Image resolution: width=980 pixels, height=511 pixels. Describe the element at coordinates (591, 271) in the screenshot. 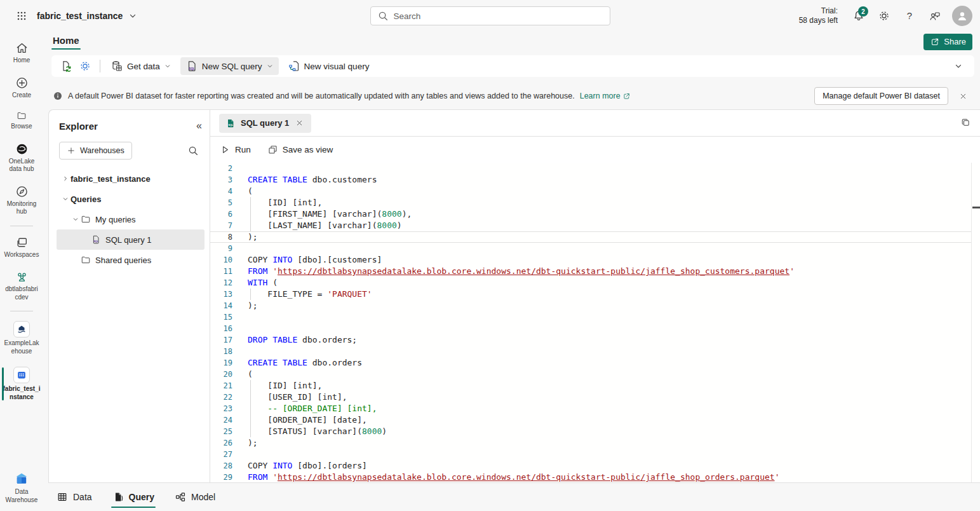

I see `code-line-11: 11FROM 'https://dbtlabsynapsedatalake.bl…` at that location.